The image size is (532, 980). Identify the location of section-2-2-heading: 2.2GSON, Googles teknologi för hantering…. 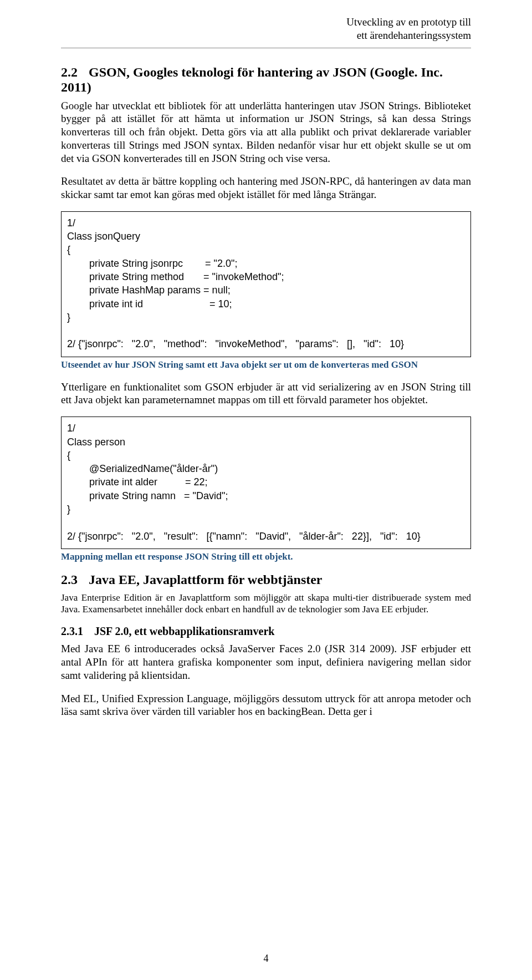
(266, 80).